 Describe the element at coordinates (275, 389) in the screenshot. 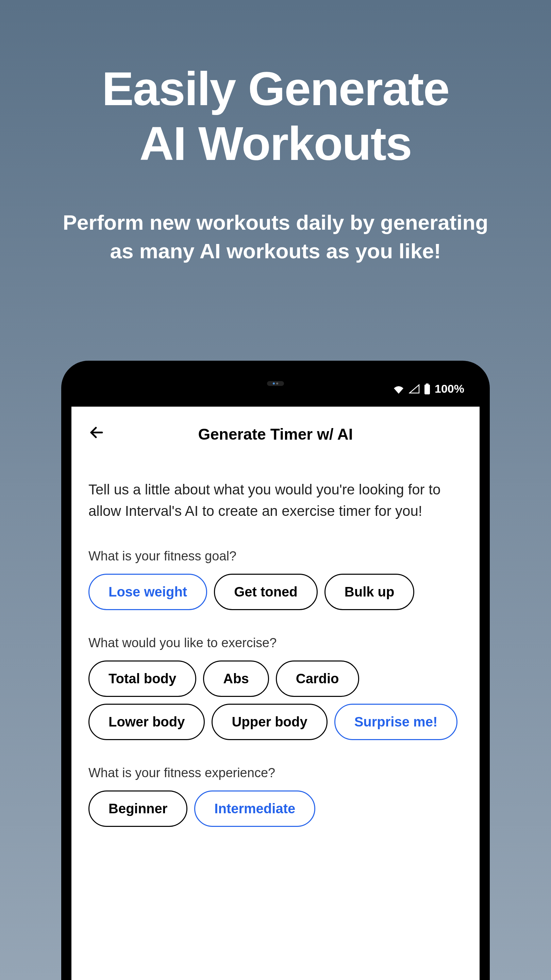

I see `status-bar: 100%` at that location.